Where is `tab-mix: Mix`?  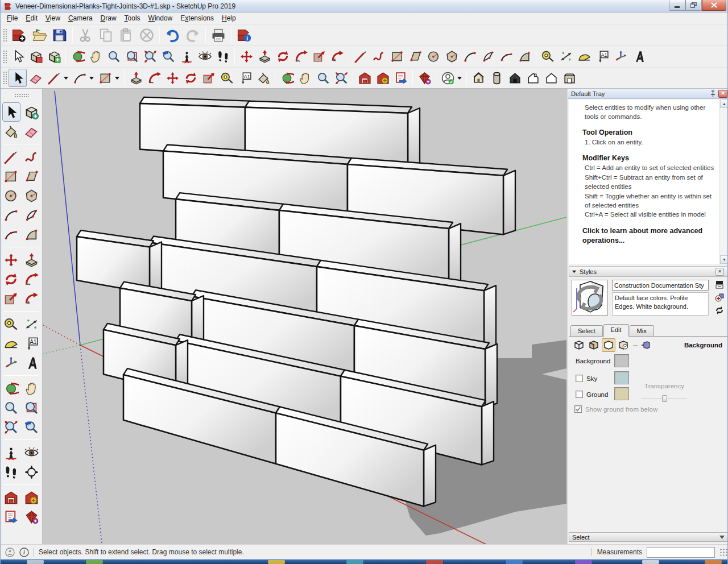 tab-mix: Mix is located at coordinates (642, 331).